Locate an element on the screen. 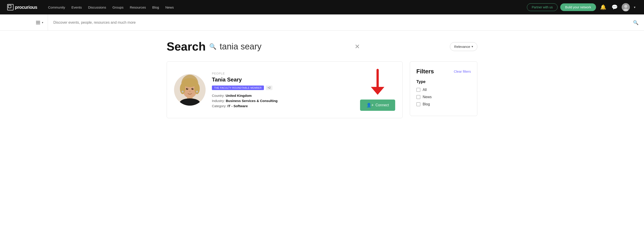 The width and height of the screenshot is (644, 232). results-filters-row: PEOPLE Tania Seary THE FACULTY ROUNDTABL… is located at coordinates (322, 90).